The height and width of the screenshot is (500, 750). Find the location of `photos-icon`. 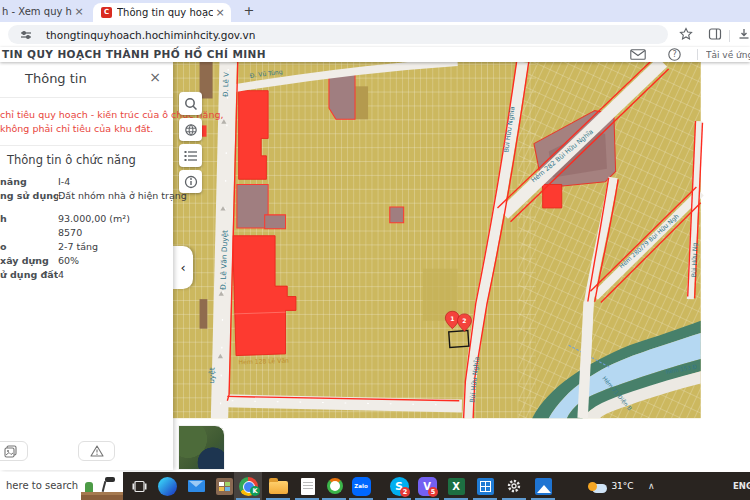

photos-icon is located at coordinates (544, 486).